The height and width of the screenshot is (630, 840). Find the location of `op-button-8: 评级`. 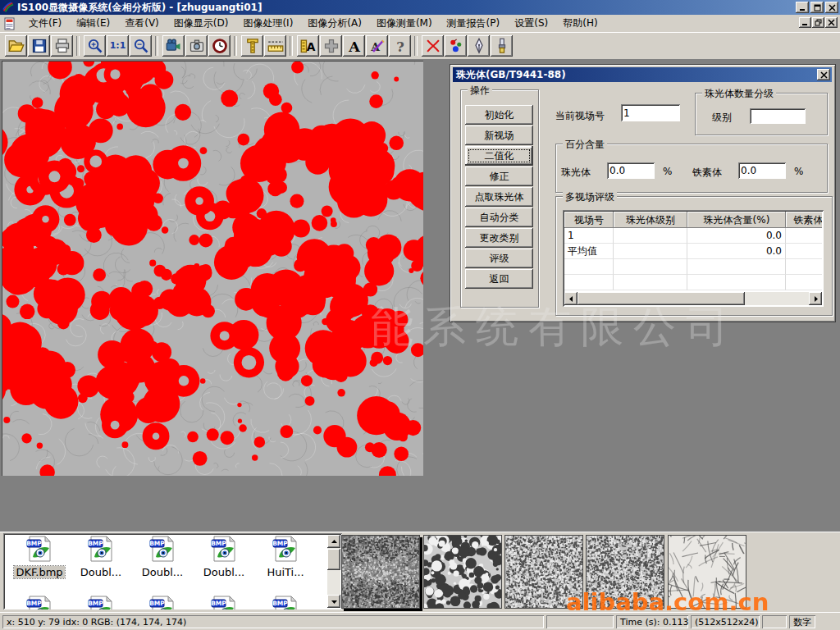

op-button-8: 评级 is located at coordinates (499, 258).